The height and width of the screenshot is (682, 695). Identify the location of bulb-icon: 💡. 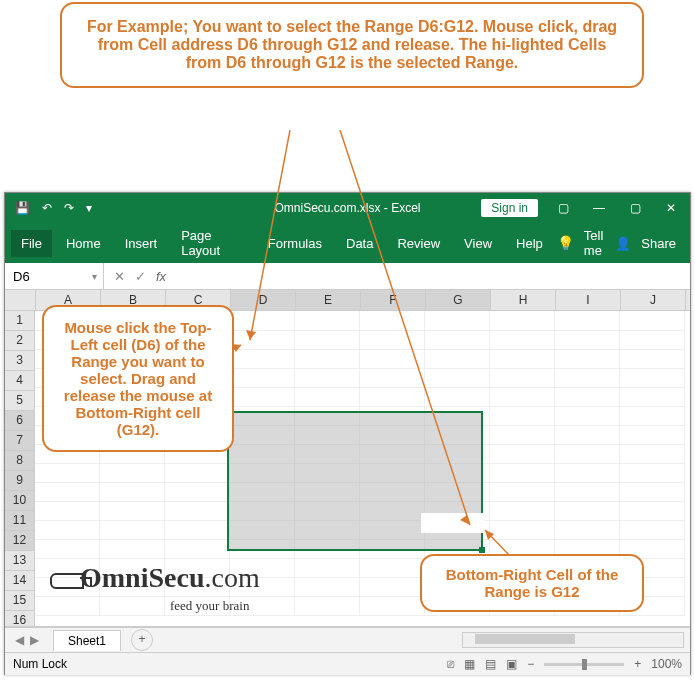
(566, 243).